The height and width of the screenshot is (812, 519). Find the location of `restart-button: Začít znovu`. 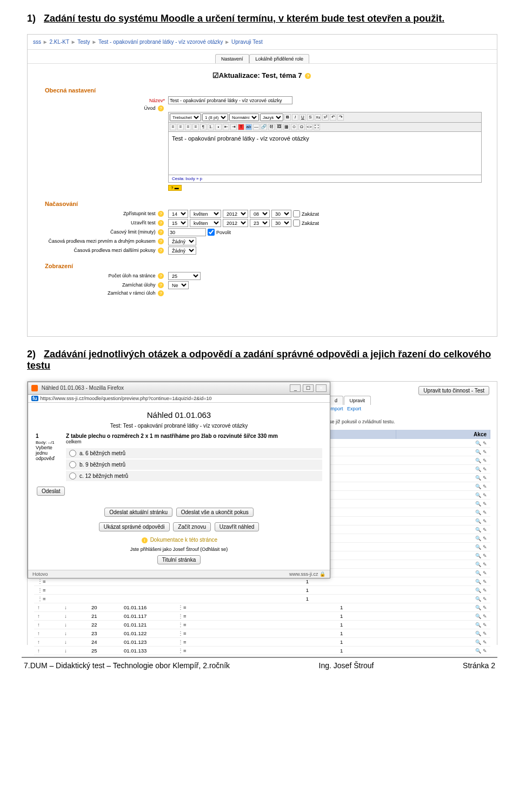

restart-button: Začít znovu is located at coordinates (192, 527).